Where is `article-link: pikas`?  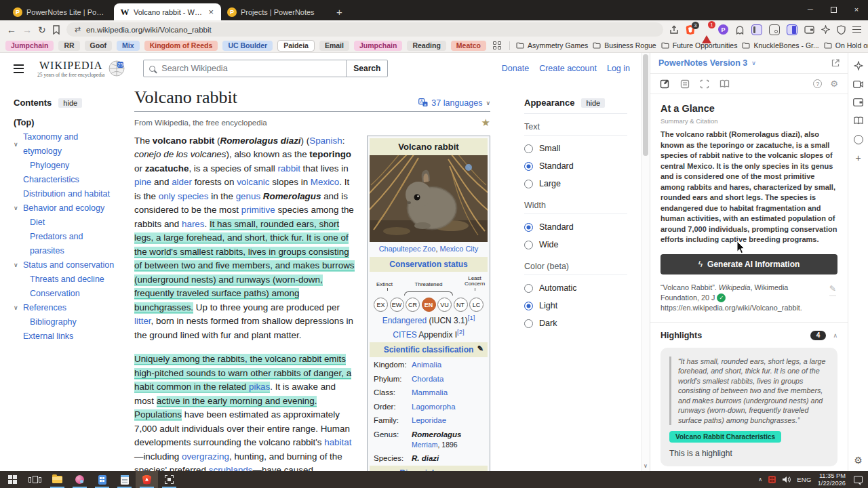
article-link: pikas is located at coordinates (259, 386).